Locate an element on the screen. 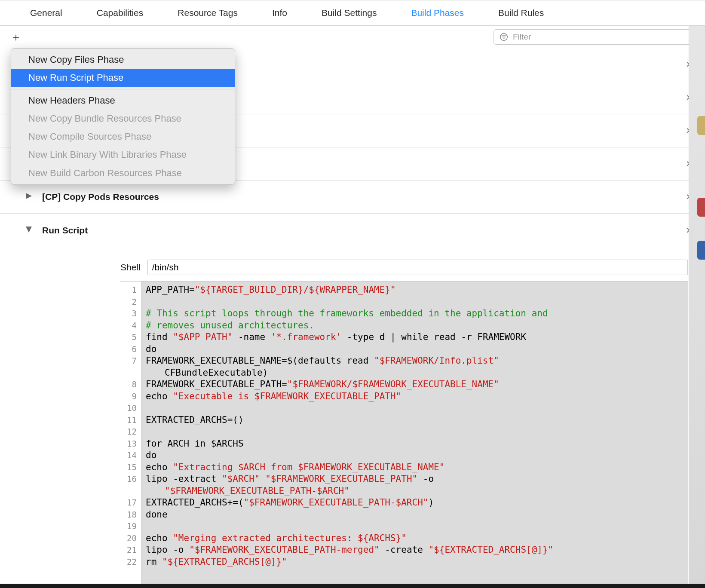 This screenshot has width=705, height=588. filter-icon is located at coordinates (504, 37).